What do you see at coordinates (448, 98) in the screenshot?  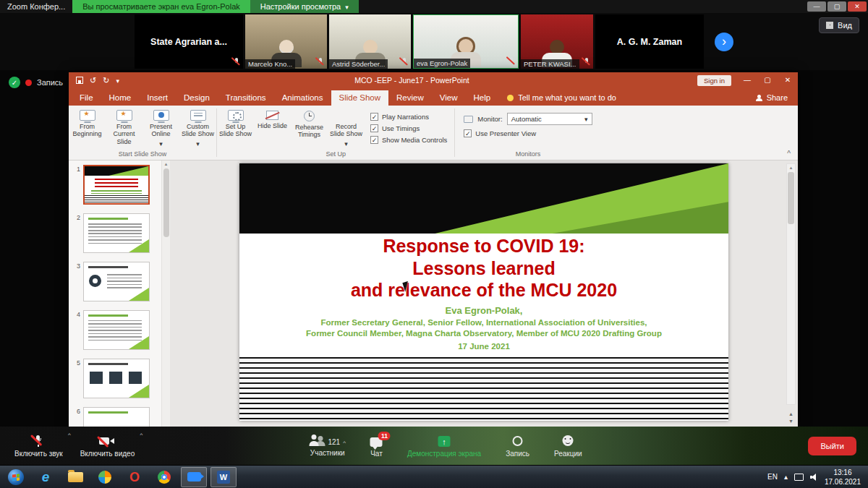 I see `tab-view: View` at bounding box center [448, 98].